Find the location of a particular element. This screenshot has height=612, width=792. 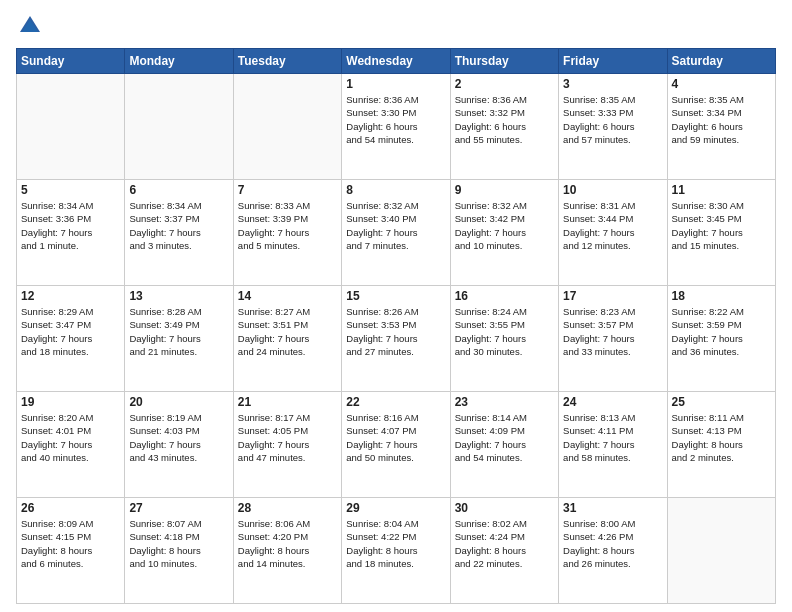

day-info: Sunrise: 8:14 AM Sunset: 4:09 PM Dayligh… is located at coordinates (504, 438).